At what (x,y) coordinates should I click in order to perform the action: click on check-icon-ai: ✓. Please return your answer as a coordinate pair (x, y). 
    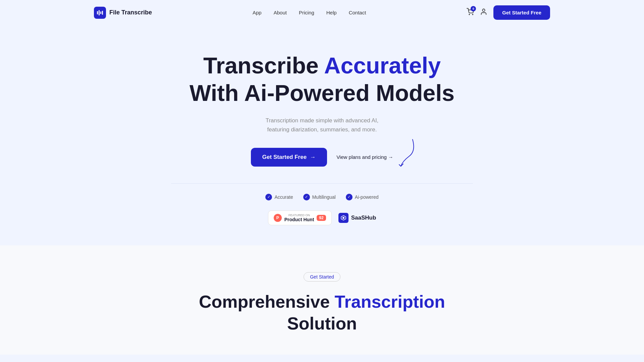
    Looking at the image, I should click on (349, 197).